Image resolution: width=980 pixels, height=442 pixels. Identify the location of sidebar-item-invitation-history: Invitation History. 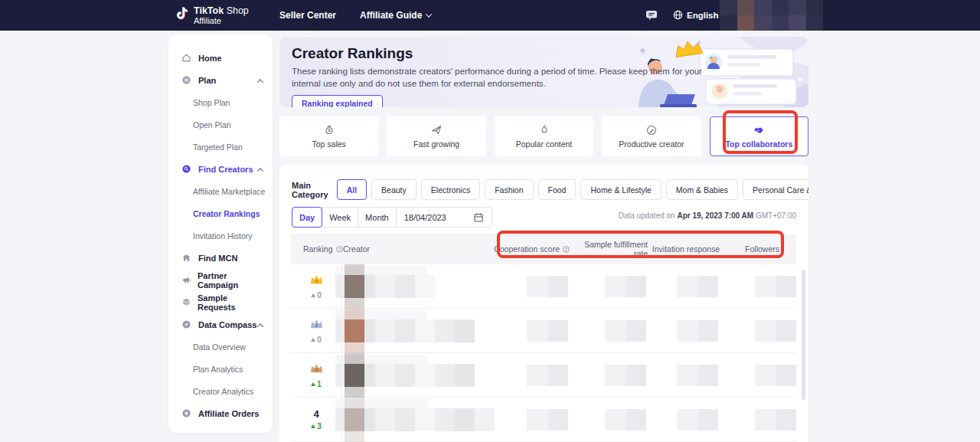
(220, 236).